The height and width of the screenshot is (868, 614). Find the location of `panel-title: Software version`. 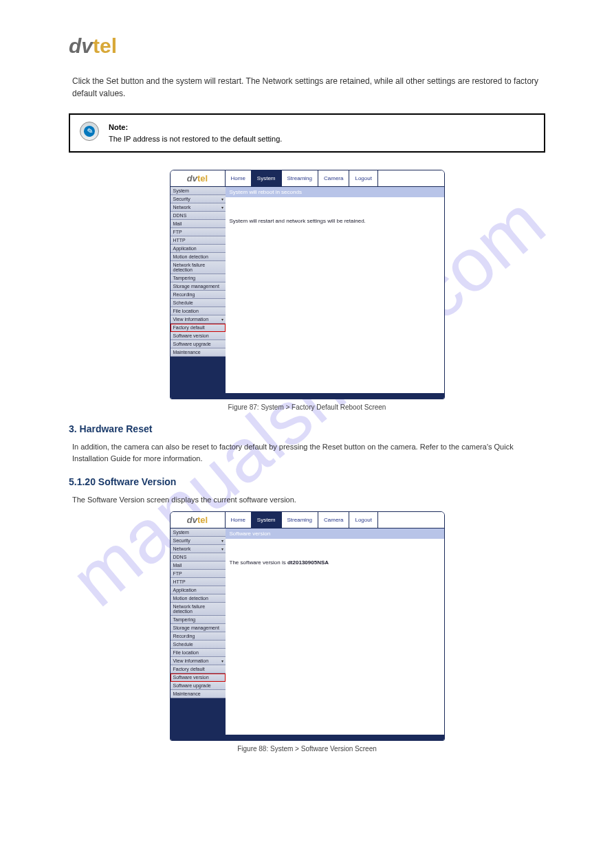

panel-title: Software version is located at coordinates (335, 533).